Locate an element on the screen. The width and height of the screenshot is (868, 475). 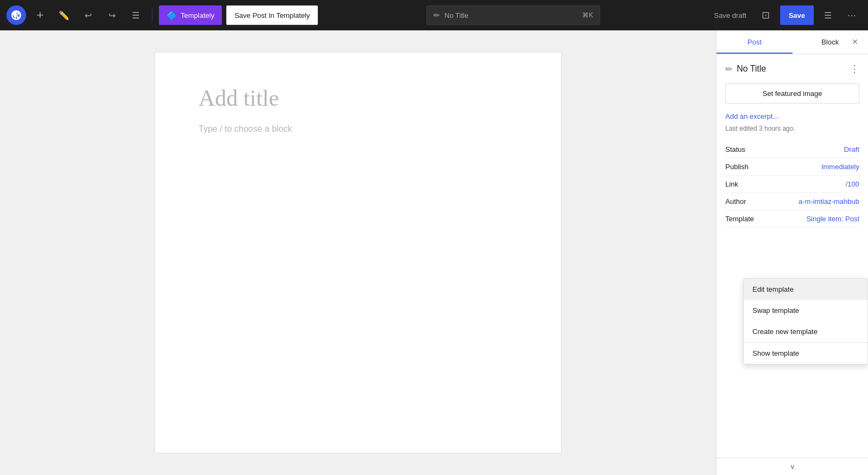
swap-template-button: Swap template is located at coordinates (806, 310).